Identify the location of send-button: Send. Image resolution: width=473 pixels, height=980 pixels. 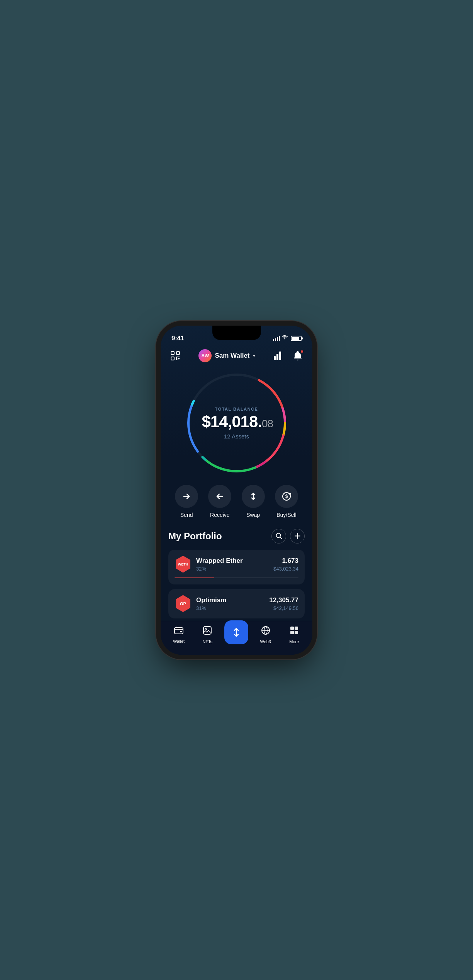
(186, 501).